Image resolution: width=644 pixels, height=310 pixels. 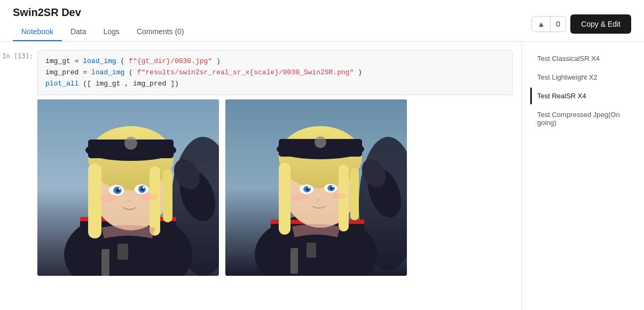 What do you see at coordinates (78, 32) in the screenshot?
I see `tab-data: Data` at bounding box center [78, 32].